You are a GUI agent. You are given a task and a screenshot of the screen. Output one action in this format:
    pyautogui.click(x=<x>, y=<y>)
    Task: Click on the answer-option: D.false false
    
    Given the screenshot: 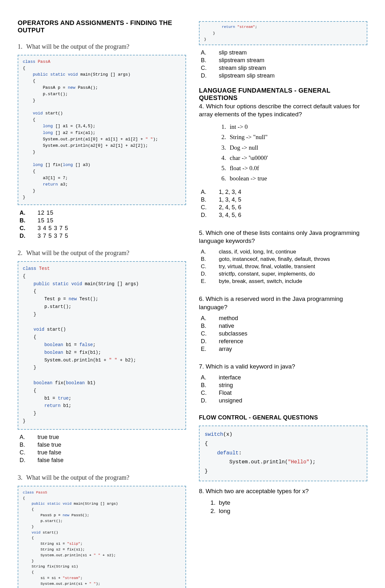 What is the action you would take?
    pyautogui.click(x=103, y=460)
    